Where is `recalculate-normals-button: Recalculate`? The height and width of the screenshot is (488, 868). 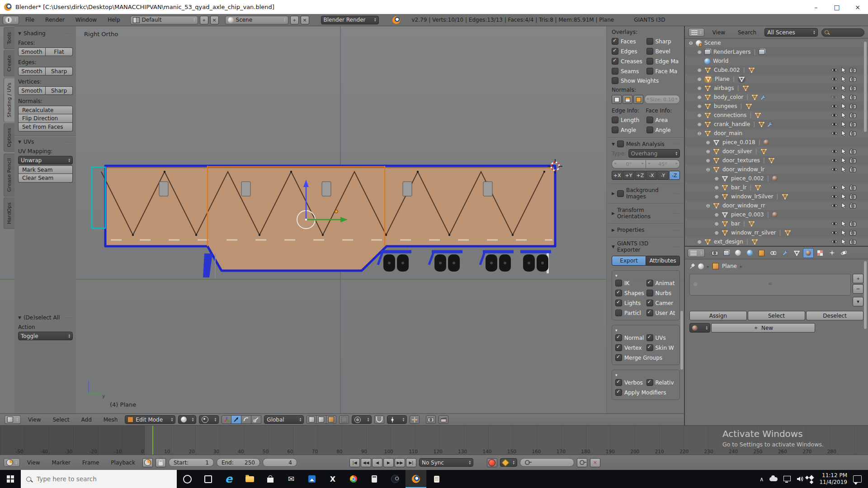 recalculate-normals-button: Recalculate is located at coordinates (45, 110).